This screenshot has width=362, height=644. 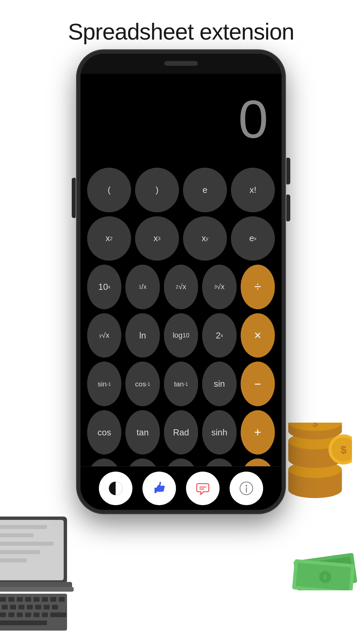 I want to click on button-row-6: cos tan Rad sinh +, so click(x=181, y=433).